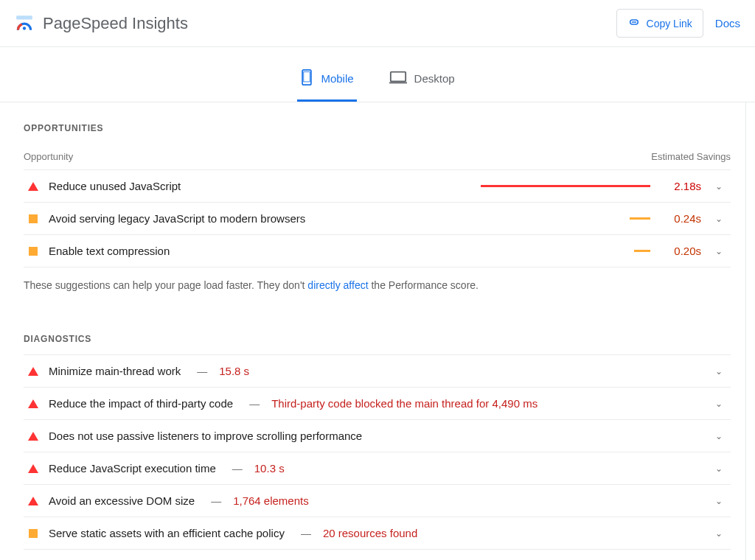 This screenshot has height=560, width=755. I want to click on opportunity-title: Avoid serving legacy JavaScript to moder…, so click(177, 218).